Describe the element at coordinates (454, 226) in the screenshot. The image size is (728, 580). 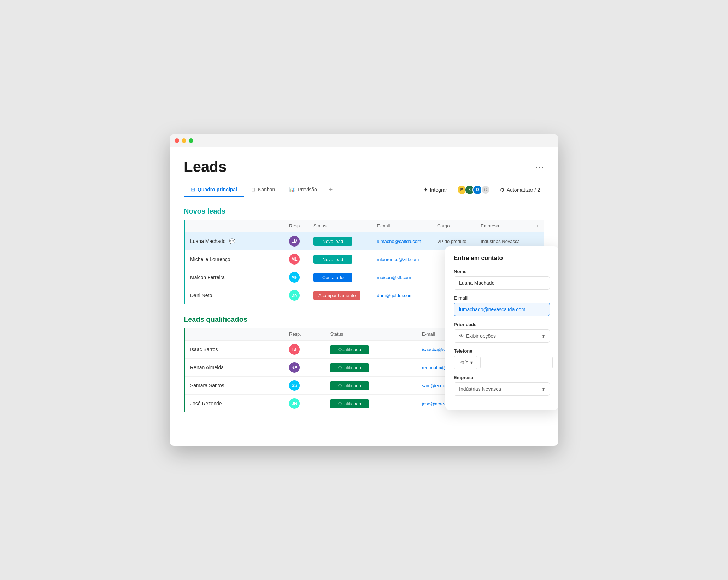
I see `col-cargo-header: Cargo` at that location.